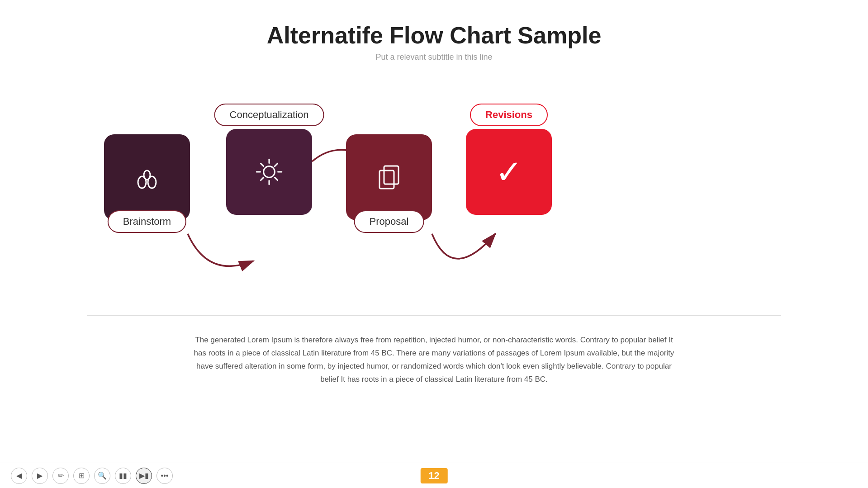 The image size is (868, 488). What do you see at coordinates (147, 177) in the screenshot?
I see `brainstorm-icon-block` at bounding box center [147, 177].